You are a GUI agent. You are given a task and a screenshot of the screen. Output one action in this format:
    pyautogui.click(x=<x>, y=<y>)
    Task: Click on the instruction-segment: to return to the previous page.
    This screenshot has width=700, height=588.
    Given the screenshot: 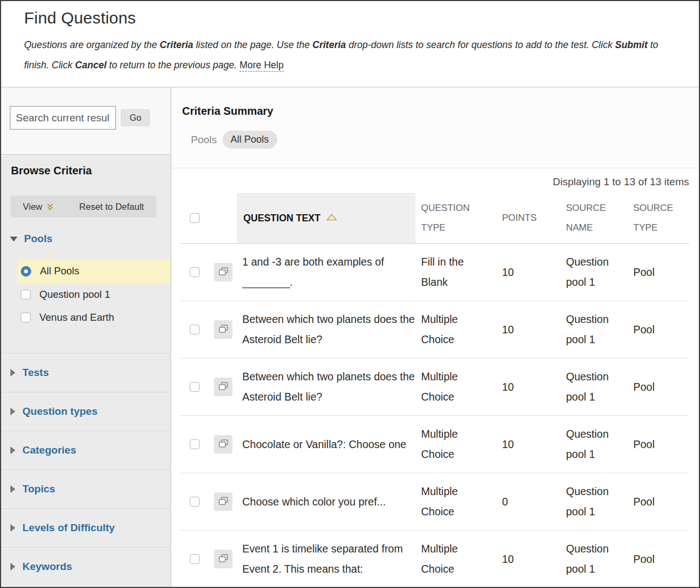 What is the action you would take?
    pyautogui.click(x=173, y=65)
    